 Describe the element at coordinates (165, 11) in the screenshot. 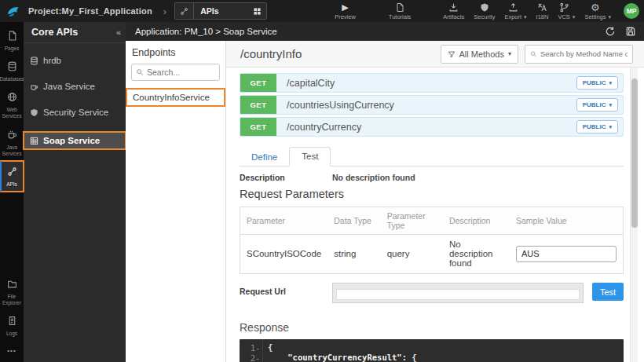

I see `chevron-right-icon: ›` at that location.